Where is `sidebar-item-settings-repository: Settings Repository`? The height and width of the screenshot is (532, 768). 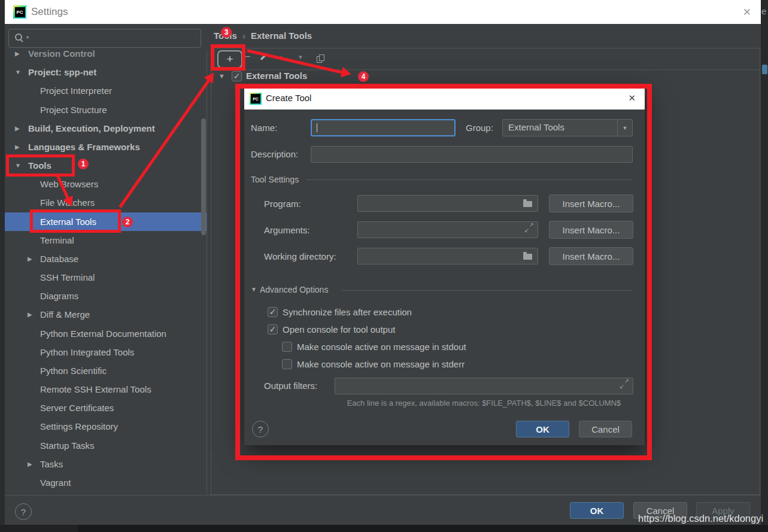
sidebar-item-settings-repository: Settings Repository is located at coordinates (105, 426).